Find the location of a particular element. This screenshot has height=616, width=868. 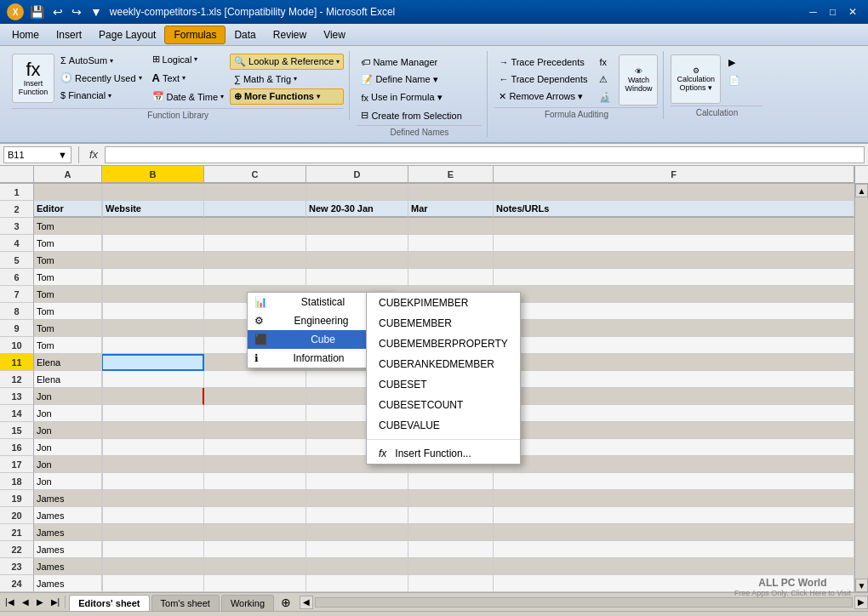

menu-insert: Insert is located at coordinates (69, 35).